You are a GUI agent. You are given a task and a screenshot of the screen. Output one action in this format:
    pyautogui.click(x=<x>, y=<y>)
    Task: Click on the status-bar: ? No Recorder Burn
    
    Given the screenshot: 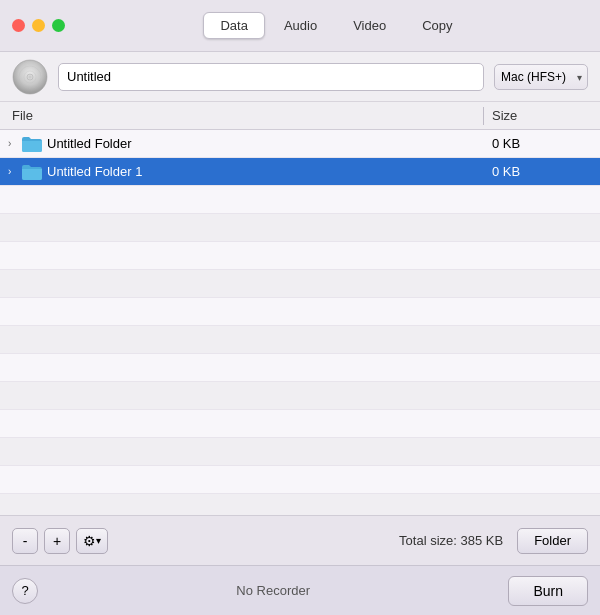 What is the action you would take?
    pyautogui.click(x=300, y=590)
    